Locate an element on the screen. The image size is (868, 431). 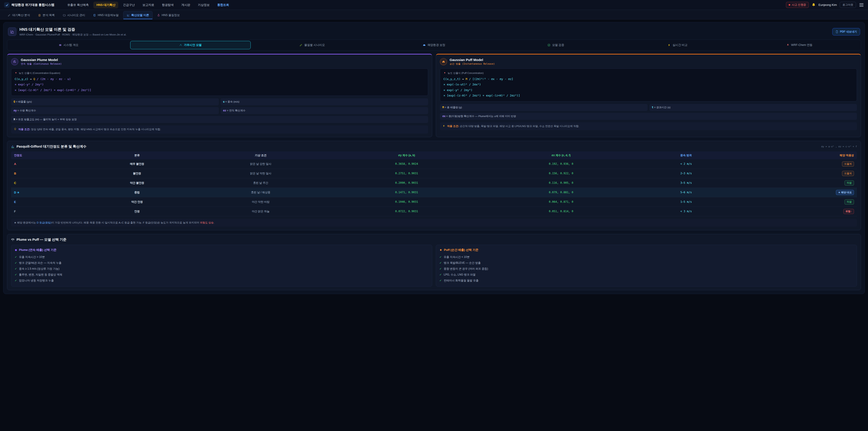
formula-line: × exp(-y² / 2σy²) is located at coordinates (220, 85).